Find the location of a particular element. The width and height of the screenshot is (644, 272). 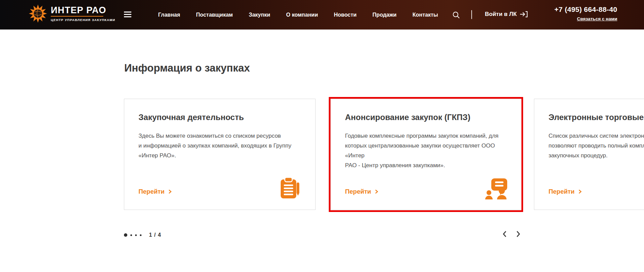

card-text: Годовые комплексные программы закупок ко… is located at coordinates (426, 151).